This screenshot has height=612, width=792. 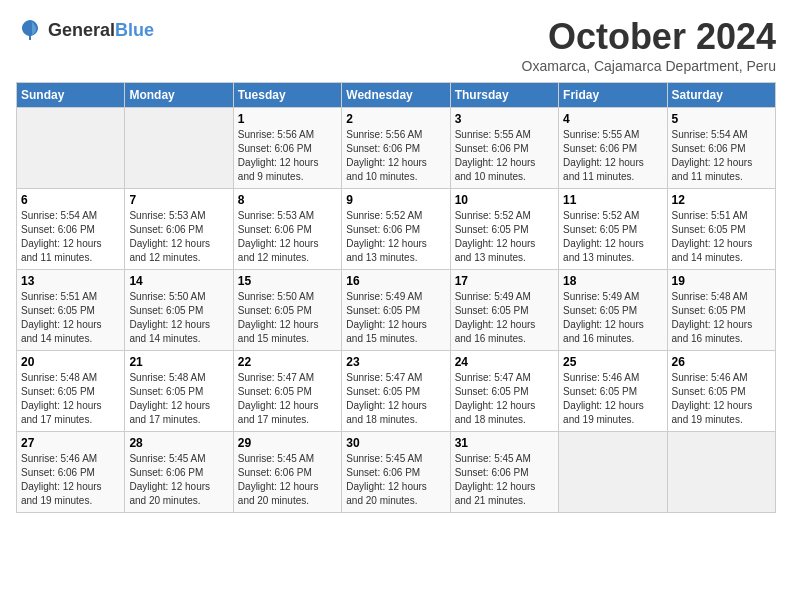 I want to click on day-number: 19, so click(x=722, y=281).